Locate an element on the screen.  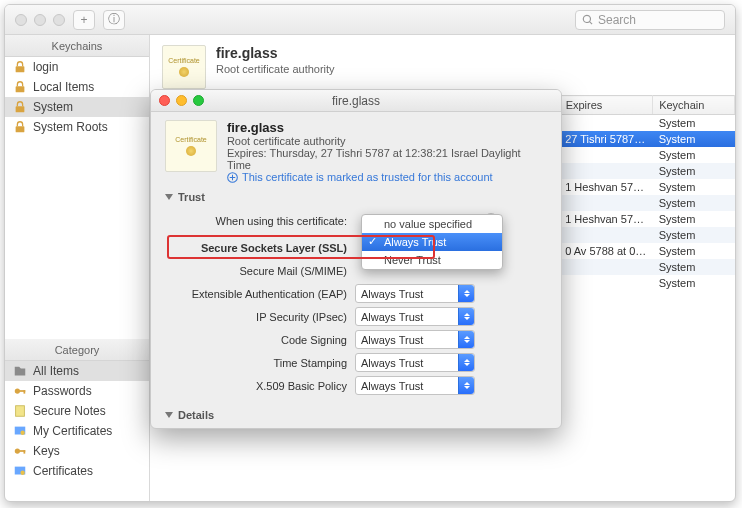
cell-expires: 1 Heshvan 5798 at 13:01... is located at coordinates (606, 187).